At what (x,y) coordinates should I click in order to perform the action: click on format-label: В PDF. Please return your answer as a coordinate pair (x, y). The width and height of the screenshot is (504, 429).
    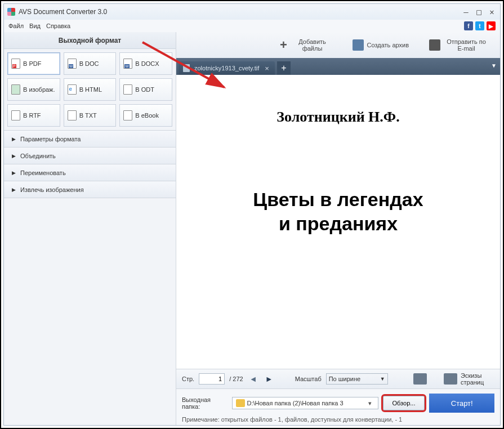
    Looking at the image, I should click on (32, 64).